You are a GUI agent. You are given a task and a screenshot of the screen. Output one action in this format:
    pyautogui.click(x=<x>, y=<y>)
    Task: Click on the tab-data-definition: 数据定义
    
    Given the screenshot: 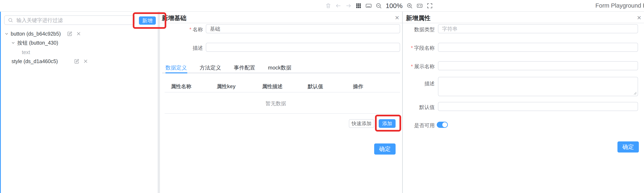 What is the action you would take?
    pyautogui.click(x=176, y=68)
    